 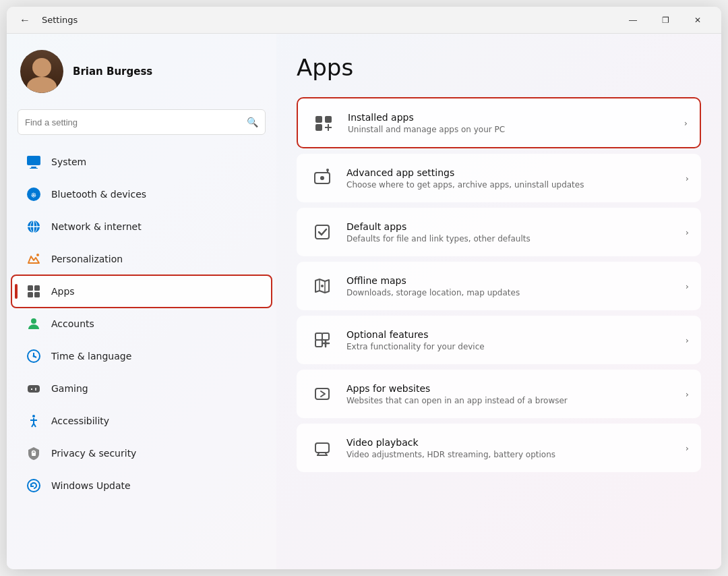 I want to click on sidebar-item-label-accounts: Accounts, so click(x=73, y=324).